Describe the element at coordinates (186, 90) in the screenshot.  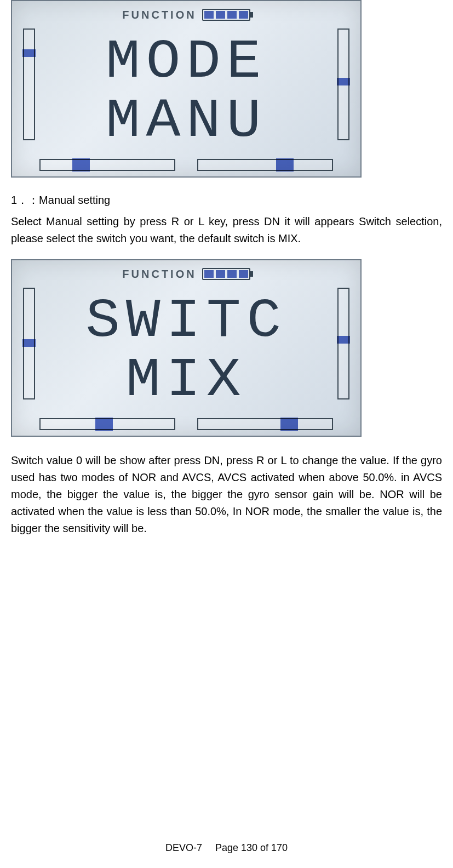
I see `lcd-body: MODE MANU` at that location.